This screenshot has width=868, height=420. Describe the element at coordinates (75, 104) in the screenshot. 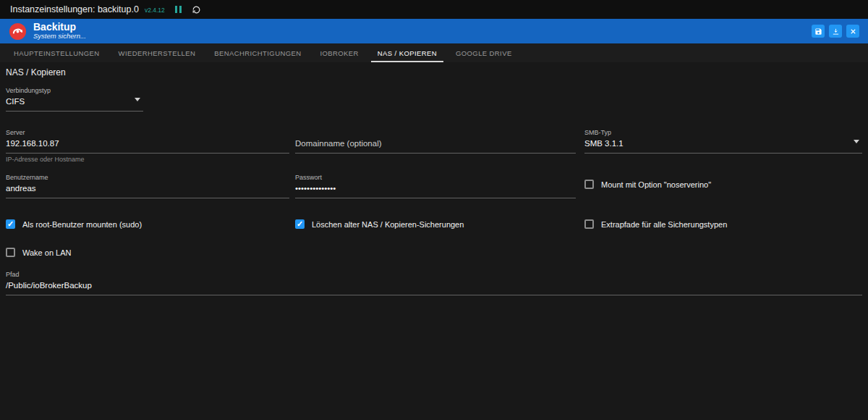

I see `connection-type-value: CIFS` at that location.